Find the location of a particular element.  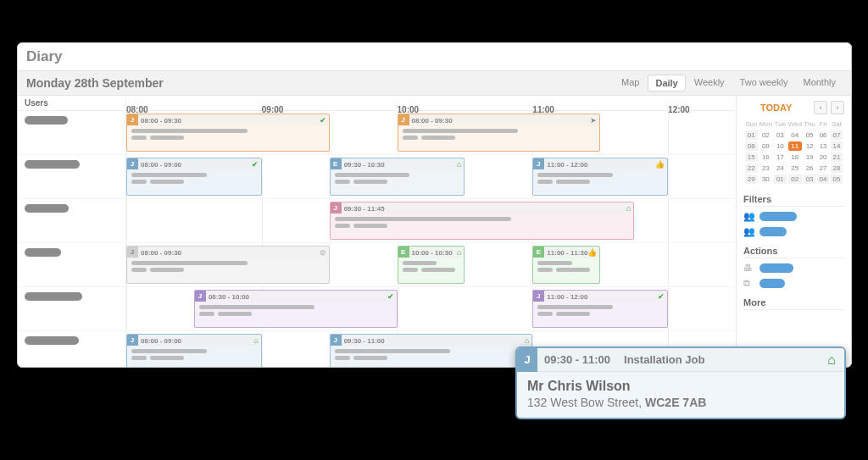

calendar-day: 18 is located at coordinates (795, 158).